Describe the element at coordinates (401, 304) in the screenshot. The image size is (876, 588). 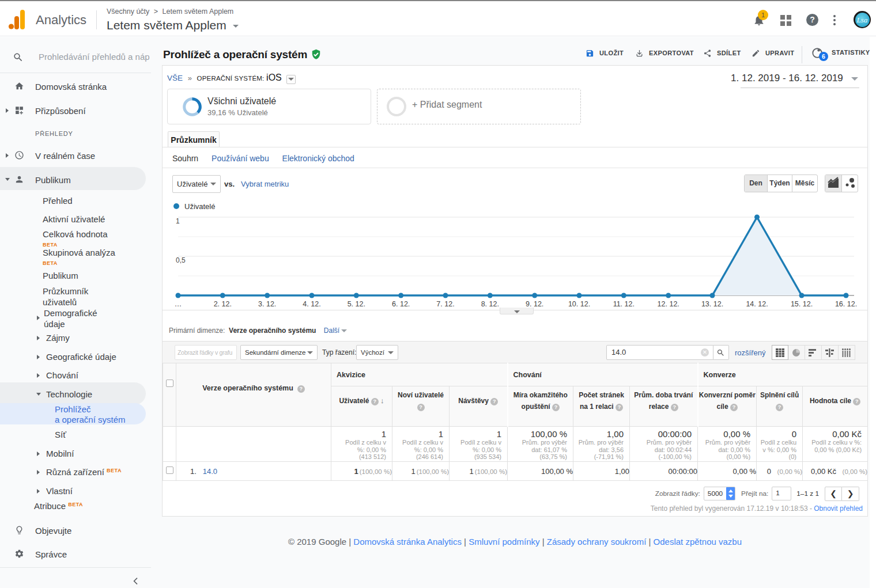
I see `svg-text: 6. 12.` at that location.